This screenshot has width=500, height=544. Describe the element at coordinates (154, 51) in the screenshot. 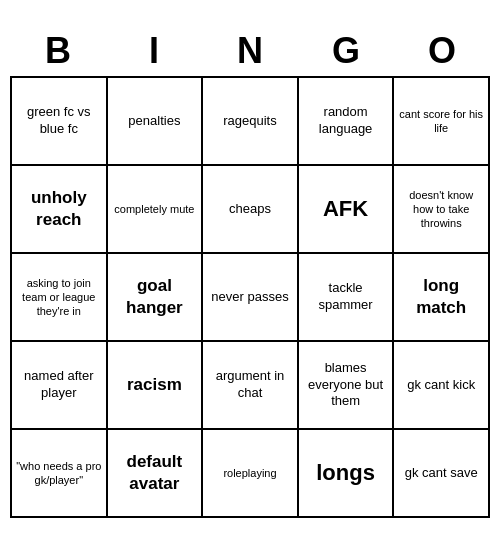

I see `bingo-letter-I: I` at that location.